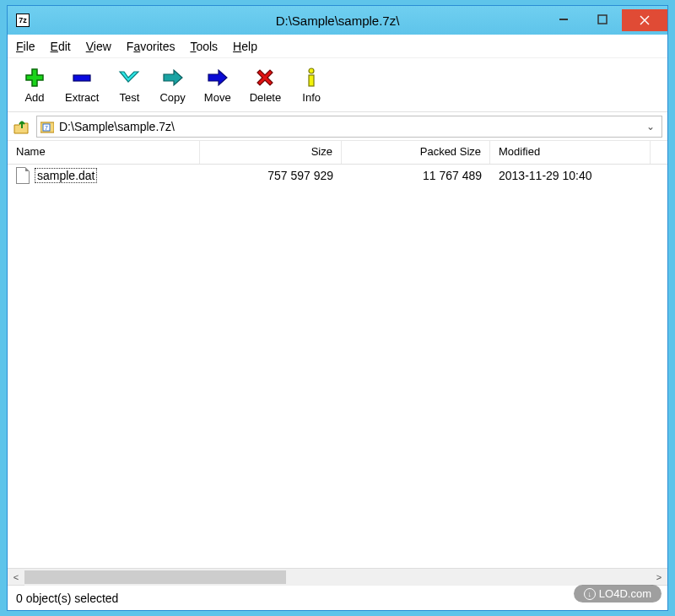 The height and width of the screenshot is (616, 675). I want to click on horizontal-scrollbar: < >, so click(338, 576).